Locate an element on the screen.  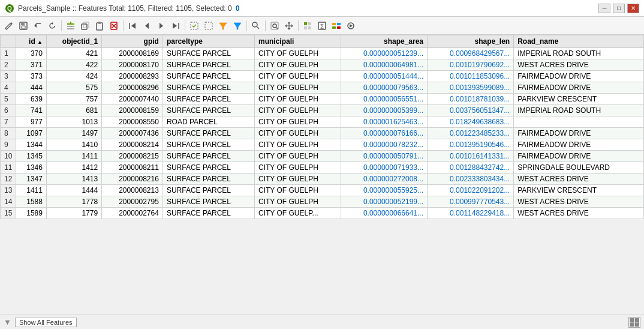
column-header-gpid: gpid is located at coordinates (133, 42).